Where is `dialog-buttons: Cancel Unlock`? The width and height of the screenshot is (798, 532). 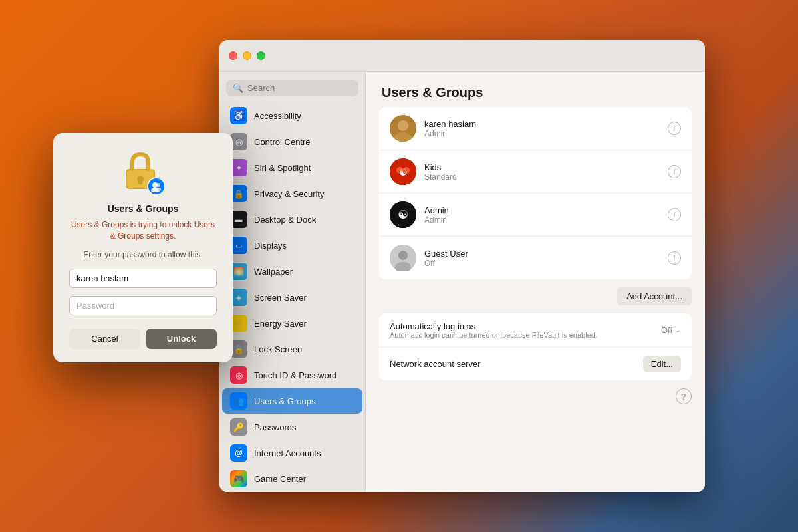
dialog-buttons: Cancel Unlock is located at coordinates (143, 339).